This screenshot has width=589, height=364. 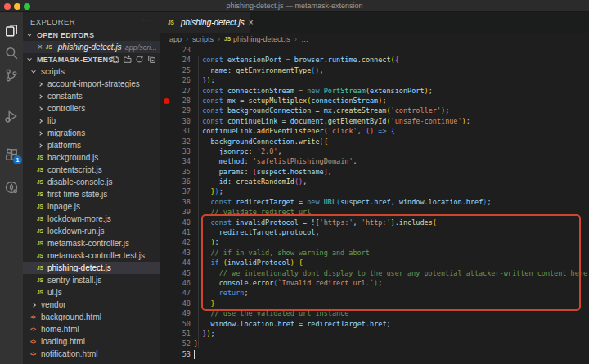 I want to click on code-line-32: 32 backgroundConnection.write({, so click(x=375, y=142).